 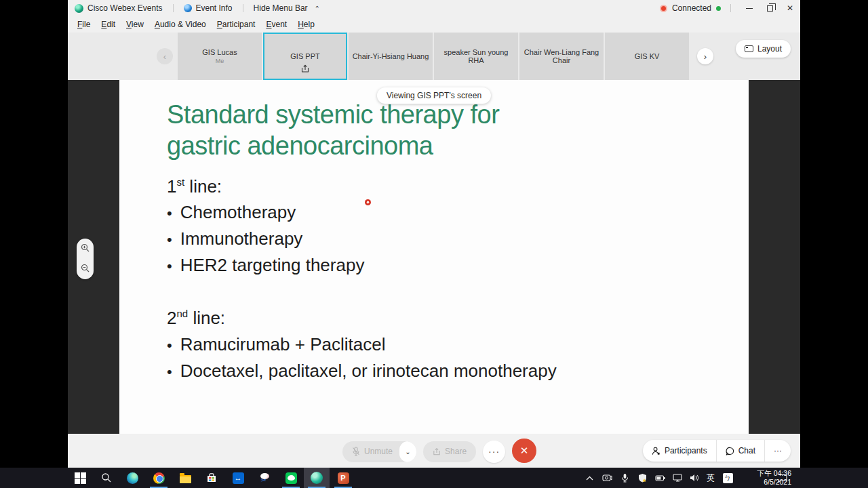 What do you see at coordinates (434, 451) in the screenshot?
I see `meeting-controlbar: Unmute ⌄ Share ··· ✕ Participants Chat ·…` at bounding box center [434, 451].